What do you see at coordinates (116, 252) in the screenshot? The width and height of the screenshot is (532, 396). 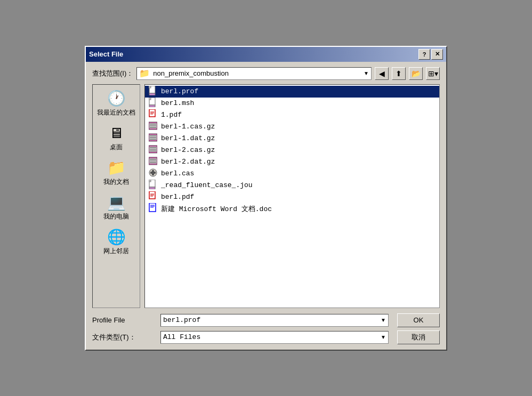 I see `network-label: 网上邻居` at bounding box center [116, 252].